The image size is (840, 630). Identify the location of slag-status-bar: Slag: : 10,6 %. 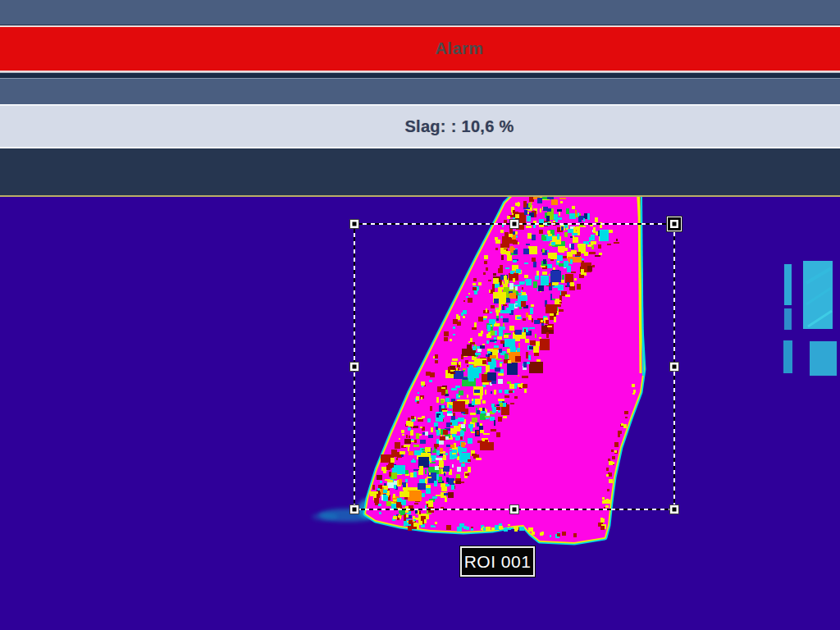
(420, 126).